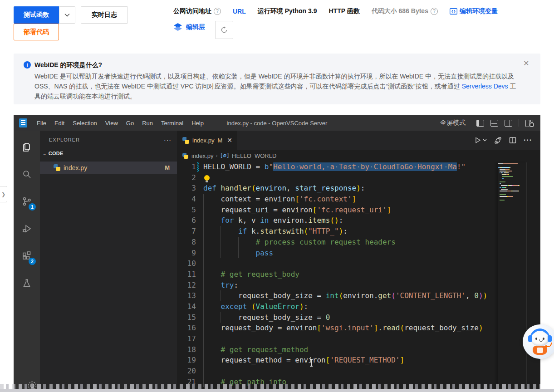 This screenshot has width=554, height=392. Describe the element at coordinates (358, 253) in the screenshot. I see `code-line: 9 pass` at that location.